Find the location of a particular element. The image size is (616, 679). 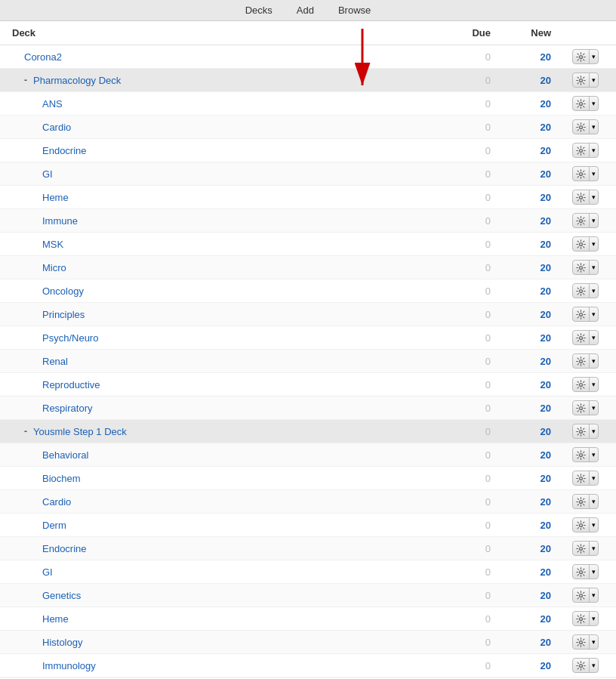

deck-link: Oncology is located at coordinates (63, 292).